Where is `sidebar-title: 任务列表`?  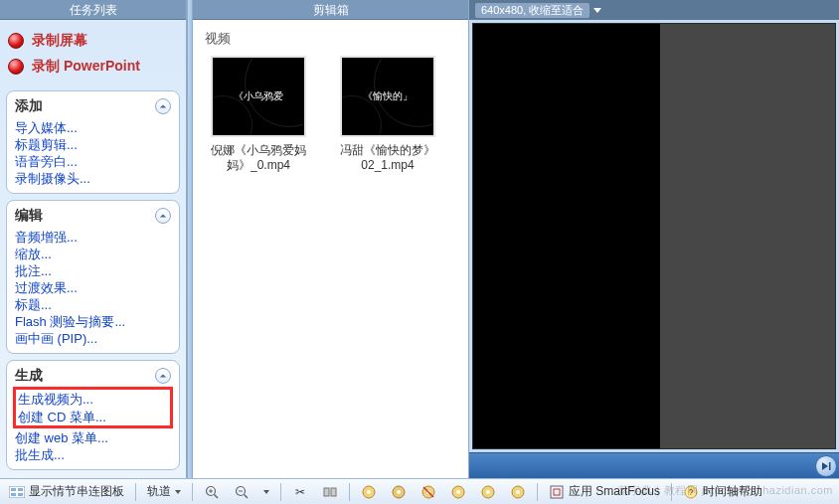 sidebar-title: 任务列表 is located at coordinates (93, 10).